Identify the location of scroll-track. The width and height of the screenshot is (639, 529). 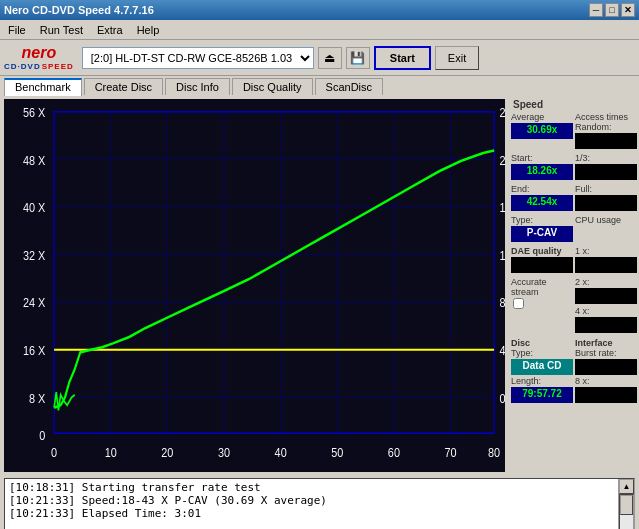
(626, 512).